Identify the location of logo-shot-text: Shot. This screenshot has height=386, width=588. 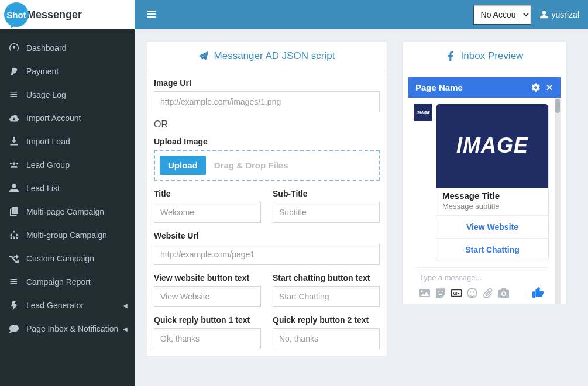
(16, 15).